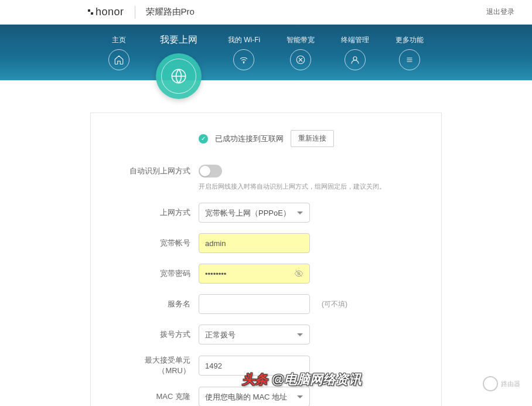 This screenshot has height=406, width=532. Describe the element at coordinates (500, 12) in the screenshot. I see `logout-link: 退出登录` at that location.